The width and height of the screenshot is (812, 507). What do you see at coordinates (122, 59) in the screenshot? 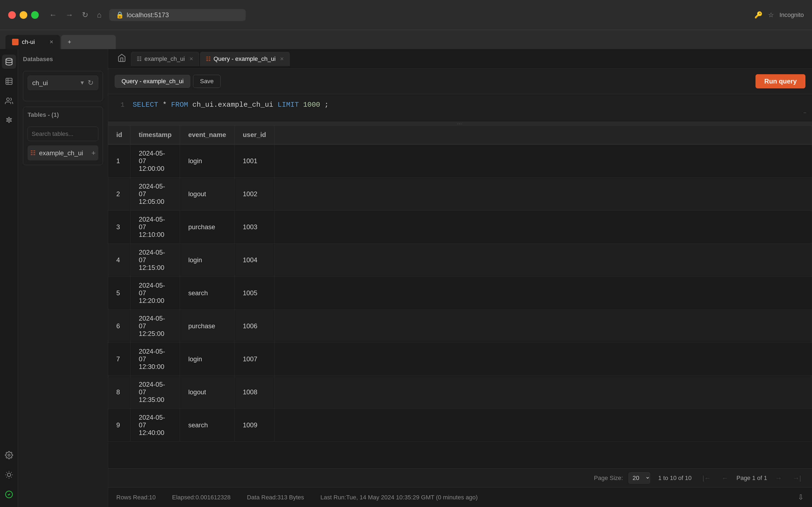
I see `app-home-button` at bounding box center [122, 59].